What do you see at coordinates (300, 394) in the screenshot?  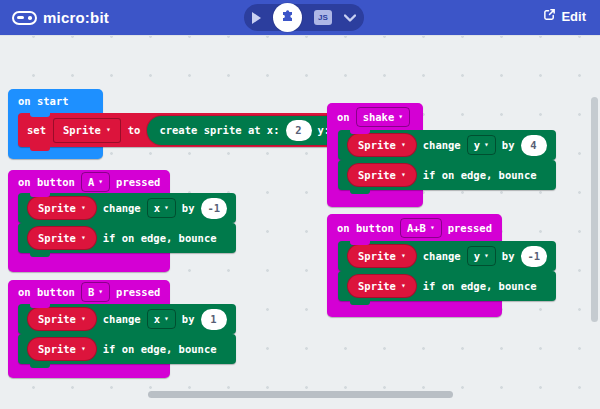 I see `horizontal-scrollbar-thumb` at bounding box center [300, 394].